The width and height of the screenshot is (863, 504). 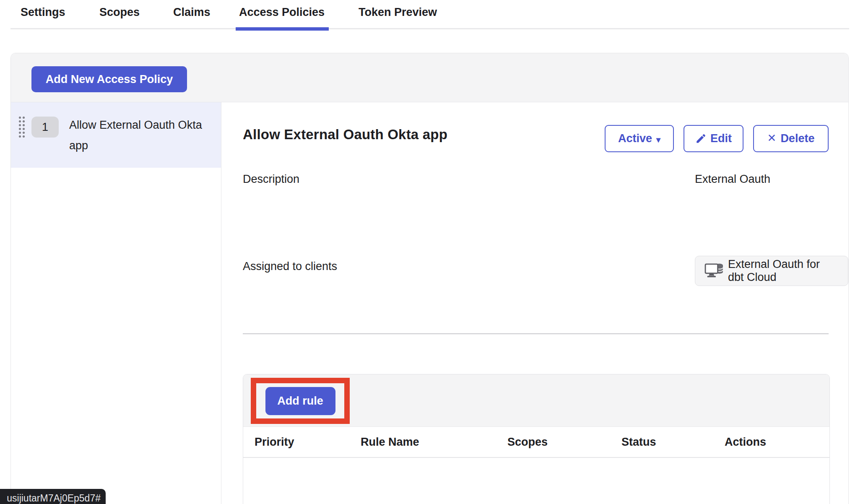 What do you see at coordinates (271, 179) in the screenshot?
I see `description-label: Description` at bounding box center [271, 179].